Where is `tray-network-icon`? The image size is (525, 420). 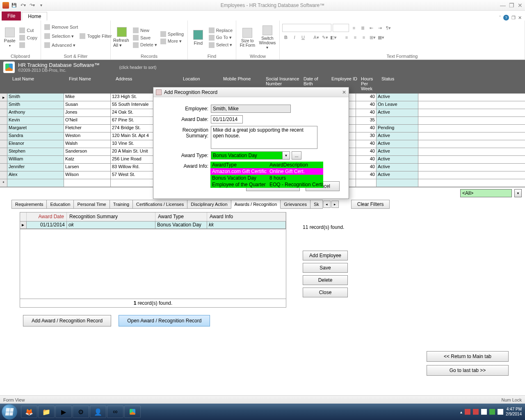 tray-network-icon is located at coordinates (492, 412).